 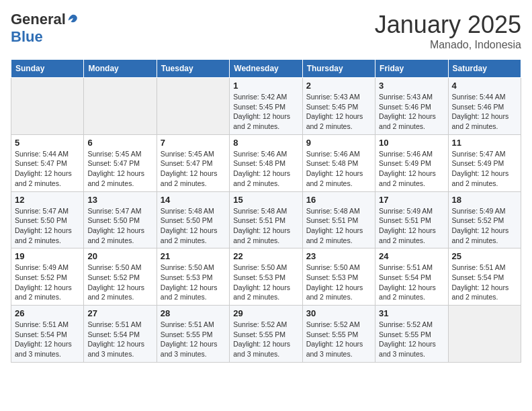 What do you see at coordinates (47, 313) in the screenshot?
I see `day-number: 26` at bounding box center [47, 313].